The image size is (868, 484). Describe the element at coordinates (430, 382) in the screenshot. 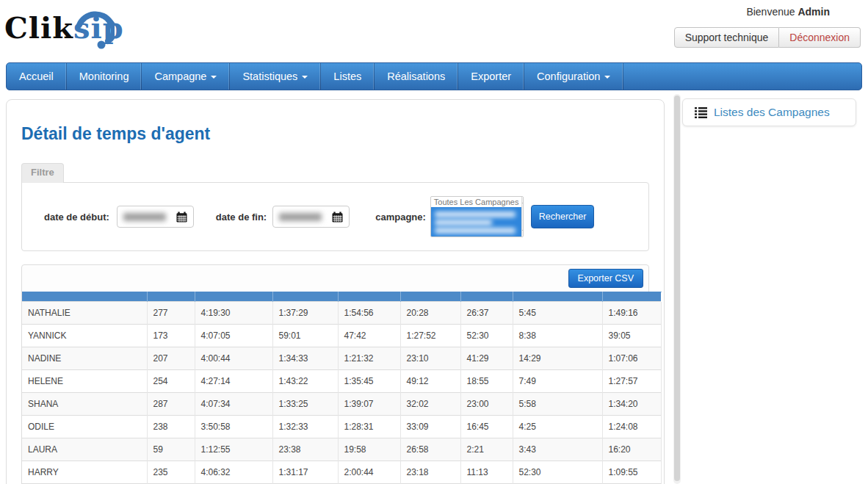

I see `cell-qualif: 49:12` at that location.